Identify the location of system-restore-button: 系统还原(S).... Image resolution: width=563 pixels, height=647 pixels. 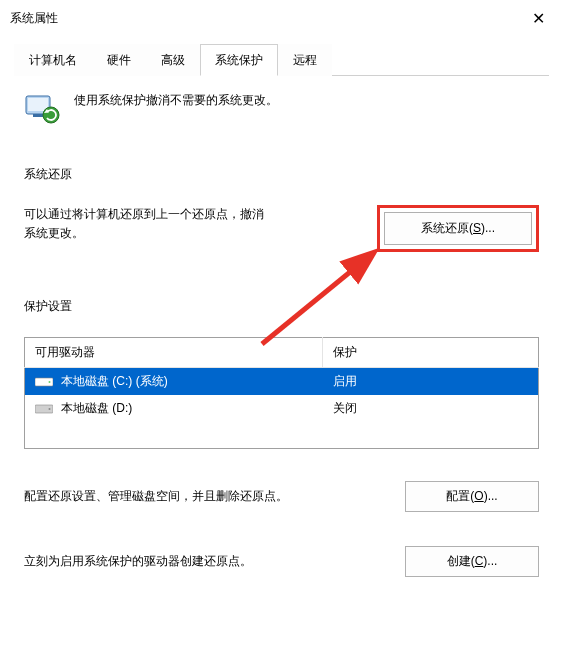
(458, 228).